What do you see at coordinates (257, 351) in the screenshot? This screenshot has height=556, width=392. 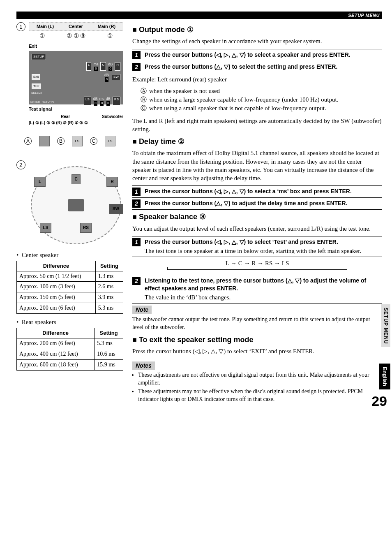 I see `exit-mode-body: Press the cursor buttons (◁, ▷, △, ▽) to…` at bounding box center [257, 351].